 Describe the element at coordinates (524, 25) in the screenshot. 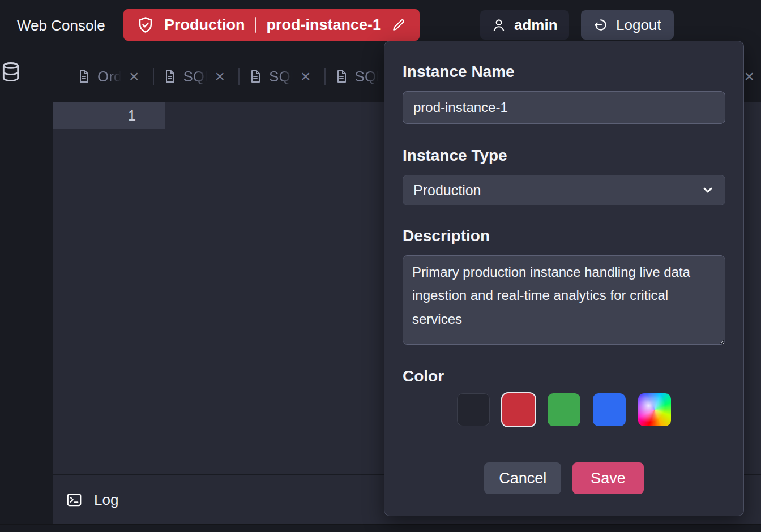

I see `user-chip: admin` at that location.